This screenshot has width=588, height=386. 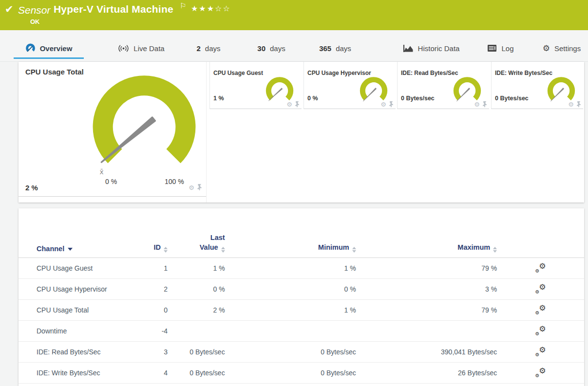 What do you see at coordinates (255, 86) in the screenshot?
I see `tile-cpu-usage-guest: CPU Usage Guest 1 % ⚙` at bounding box center [255, 86].